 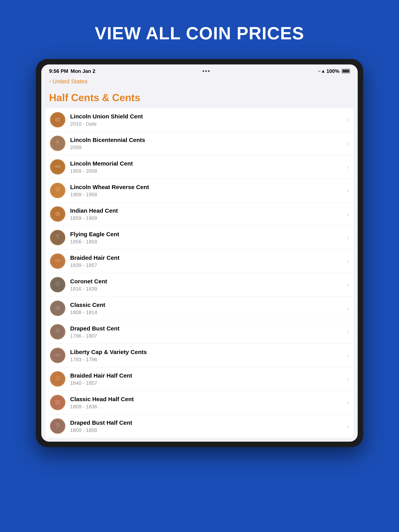 I want to click on list-item: Flying Eagle Cent1856 - 1858›, so click(x=200, y=238).